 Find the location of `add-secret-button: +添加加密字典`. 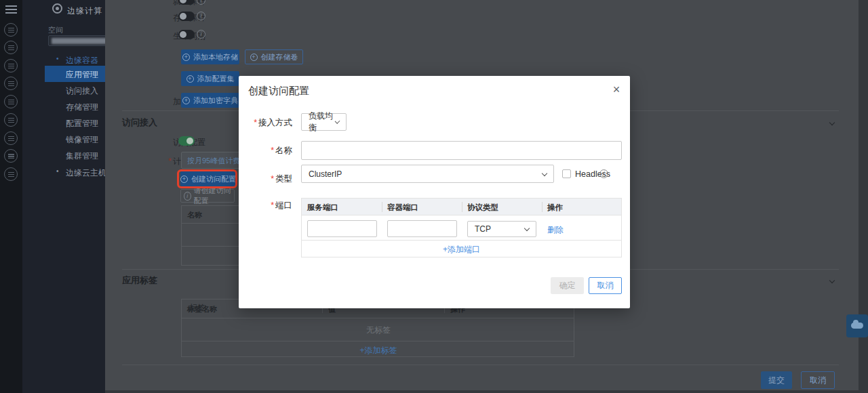

add-secret-button: +添加加密字典 is located at coordinates (210, 100).